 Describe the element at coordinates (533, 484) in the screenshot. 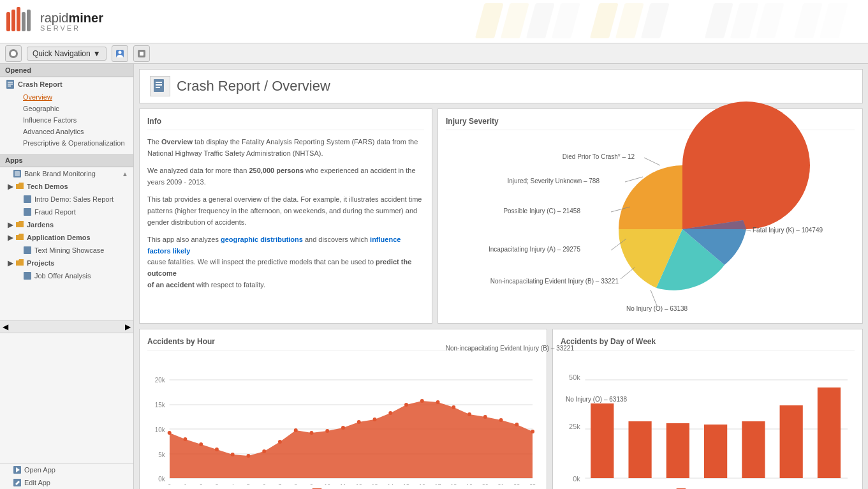

I see `svg-text: 23` at that location.